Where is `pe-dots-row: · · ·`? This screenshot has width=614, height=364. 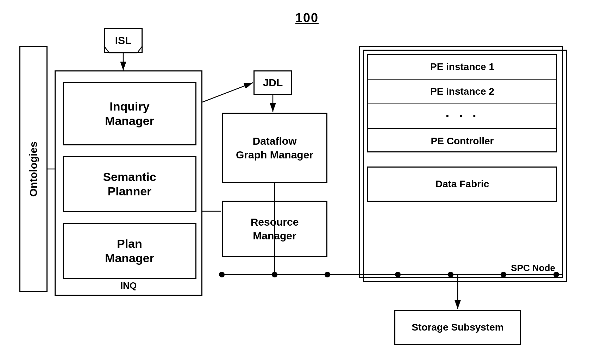
pe-dots-row: · · · is located at coordinates (462, 117).